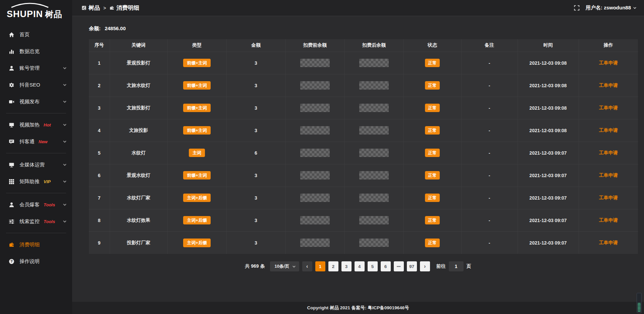 The image size is (644, 314). Describe the element at coordinates (360, 266) in the screenshot. I see `page-button-4: 4` at that location.